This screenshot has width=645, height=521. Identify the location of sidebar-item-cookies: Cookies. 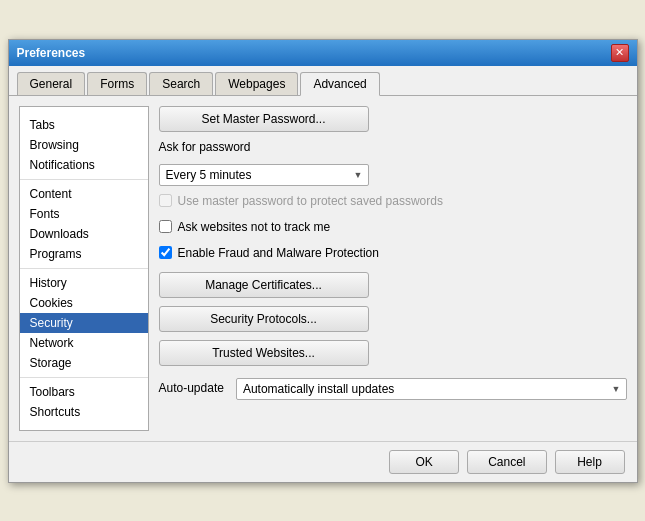
(84, 303).